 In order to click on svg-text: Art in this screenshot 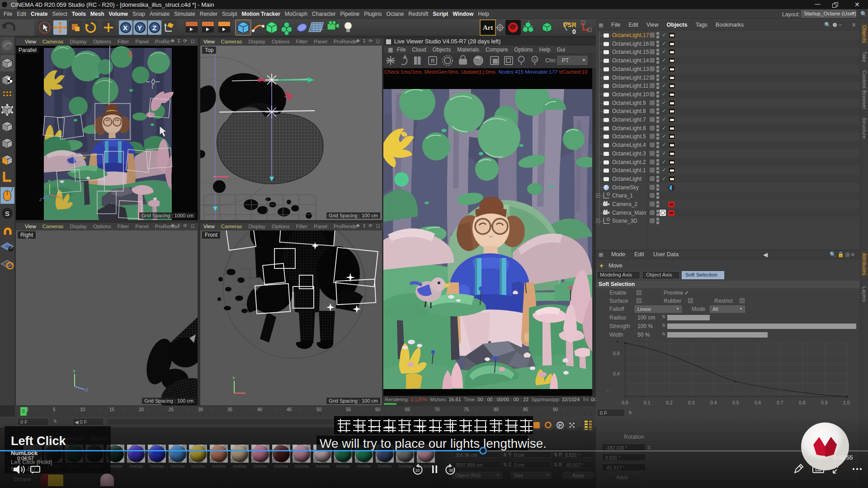, I will do `click(488, 28)`.